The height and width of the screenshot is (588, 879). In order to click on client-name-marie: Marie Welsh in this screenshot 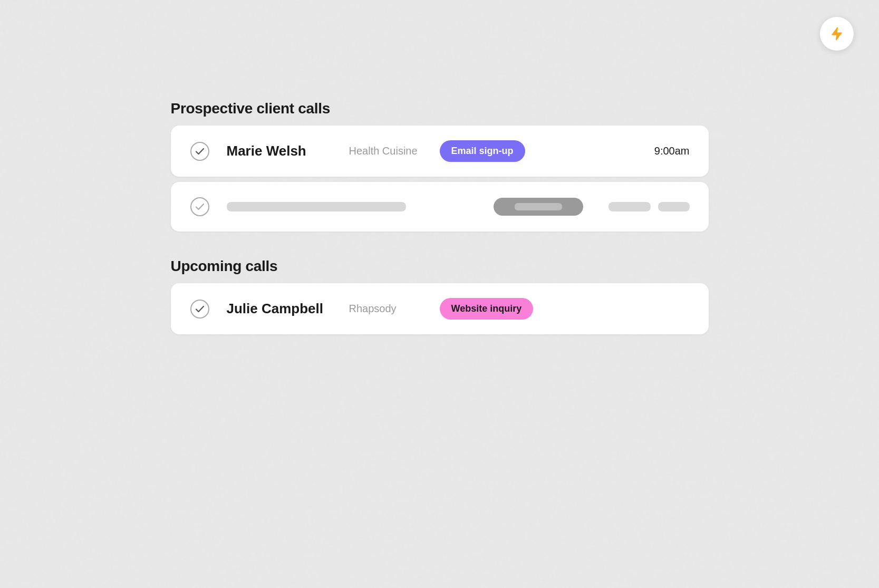, I will do `click(279, 151)`.